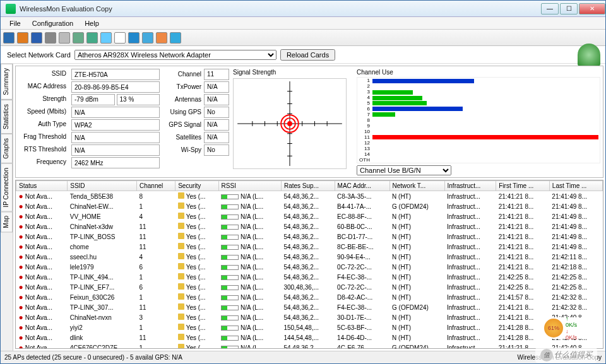  Describe the element at coordinates (106, 38) in the screenshot. I see `copy-icon` at that location.